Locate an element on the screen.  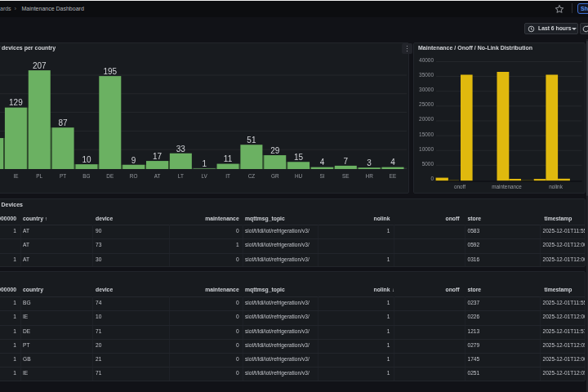
svg-text: HU is located at coordinates (299, 176).